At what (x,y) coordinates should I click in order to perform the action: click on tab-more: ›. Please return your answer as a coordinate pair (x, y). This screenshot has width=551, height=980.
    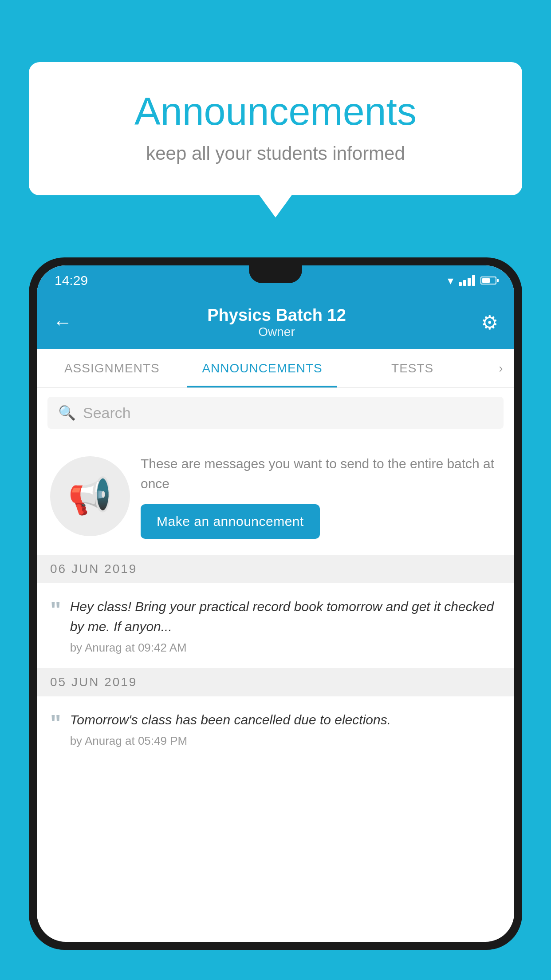
    Looking at the image, I should click on (501, 368).